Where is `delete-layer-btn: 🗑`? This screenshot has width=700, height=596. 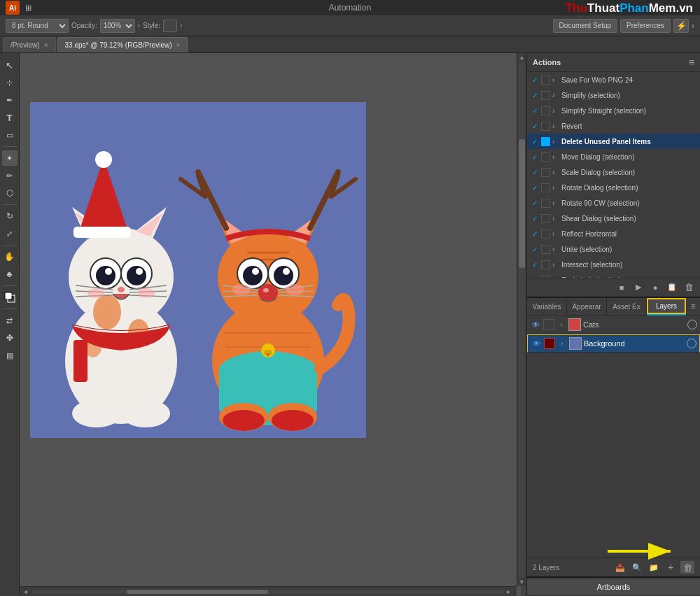 delete-layer-btn: 🗑 is located at coordinates (687, 567).